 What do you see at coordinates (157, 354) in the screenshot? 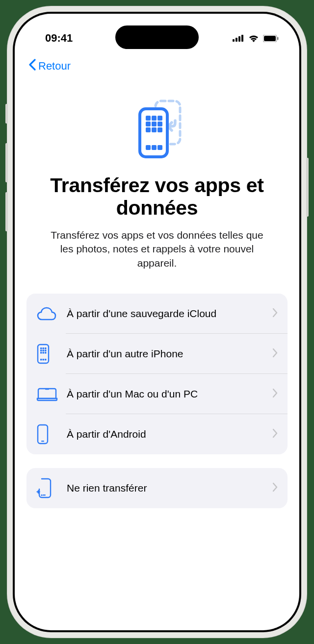
I see `option-iphone: À partir d'un autre iPhone` at bounding box center [157, 354].